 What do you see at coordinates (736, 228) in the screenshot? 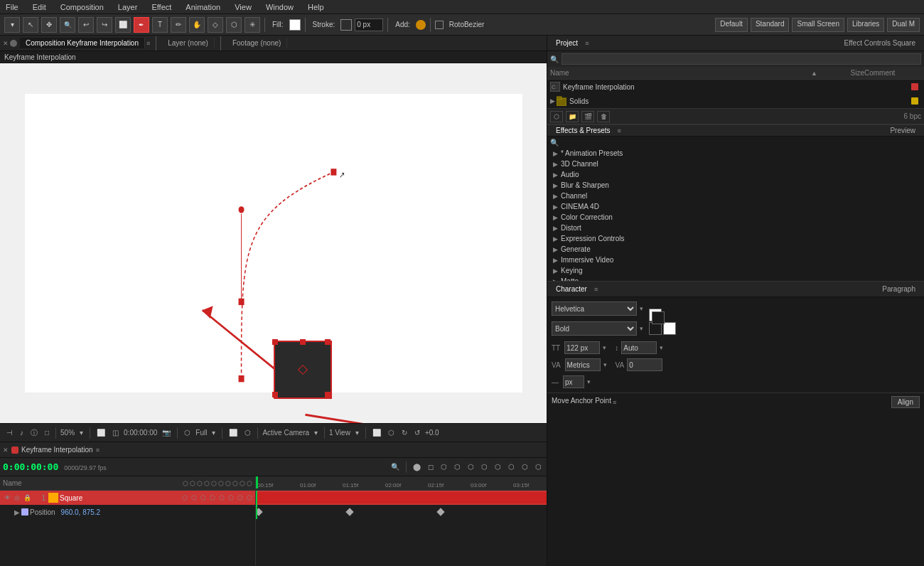
I see `cat-distort: ▶Distort` at bounding box center [736, 228].